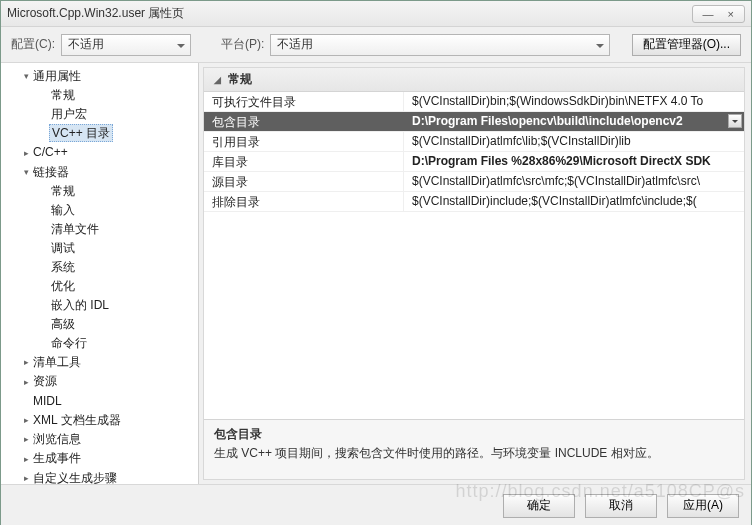 The image size is (752, 525). I want to click on config-combo: 不适用, so click(126, 45).